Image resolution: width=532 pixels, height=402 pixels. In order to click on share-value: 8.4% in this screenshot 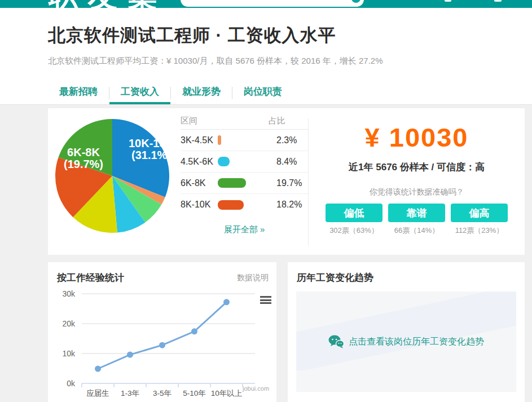, I will do `click(292, 162)`.